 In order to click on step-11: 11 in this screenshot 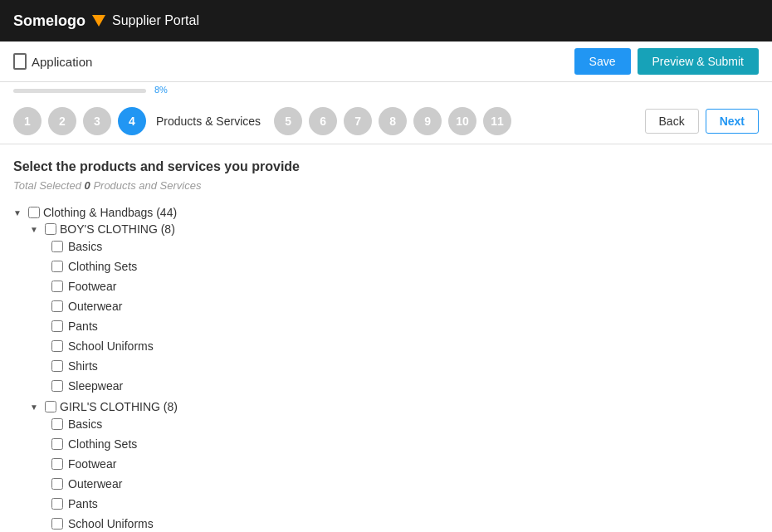, I will do `click(497, 121)`.